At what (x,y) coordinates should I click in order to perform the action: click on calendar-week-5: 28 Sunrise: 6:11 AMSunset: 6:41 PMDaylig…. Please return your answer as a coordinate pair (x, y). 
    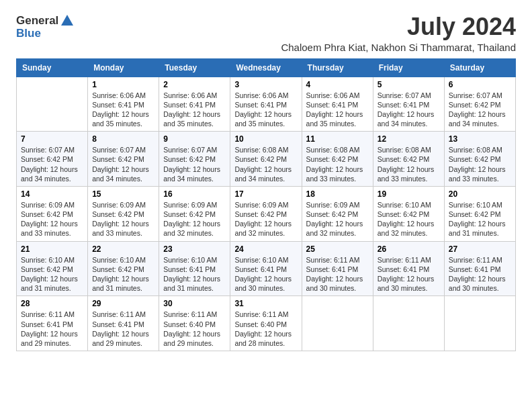
    Looking at the image, I should click on (266, 324).